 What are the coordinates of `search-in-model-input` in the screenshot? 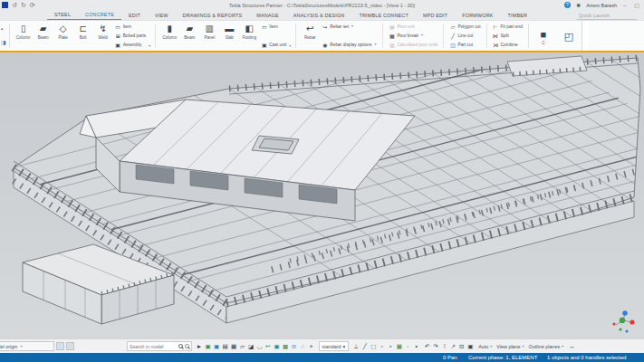 It's located at (153, 347).